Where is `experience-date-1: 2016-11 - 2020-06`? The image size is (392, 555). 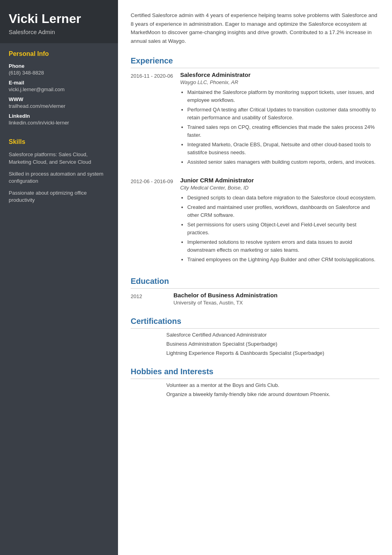 experience-date-1: 2016-11 - 2020-06 is located at coordinates (152, 120).